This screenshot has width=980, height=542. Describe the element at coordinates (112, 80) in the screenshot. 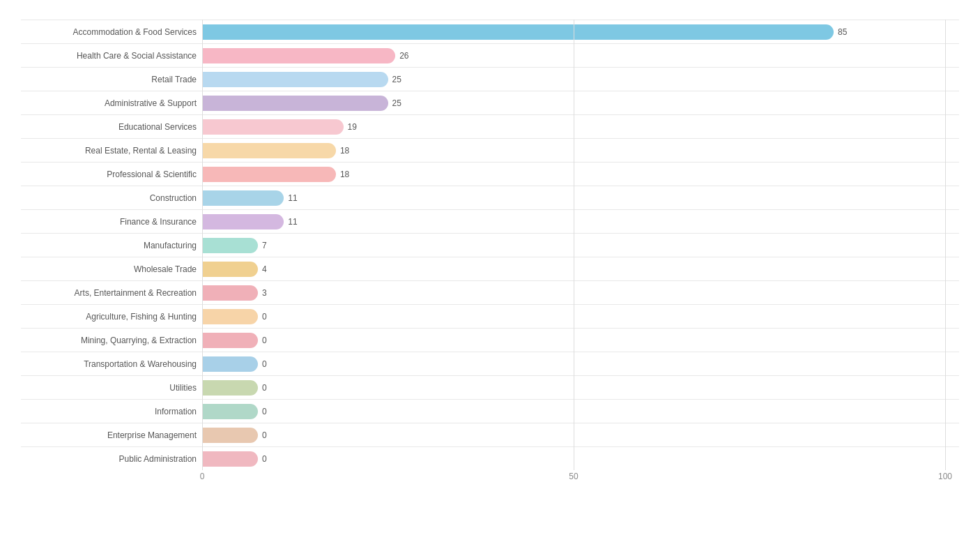

I see `bar-label: Retail Trade` at that location.